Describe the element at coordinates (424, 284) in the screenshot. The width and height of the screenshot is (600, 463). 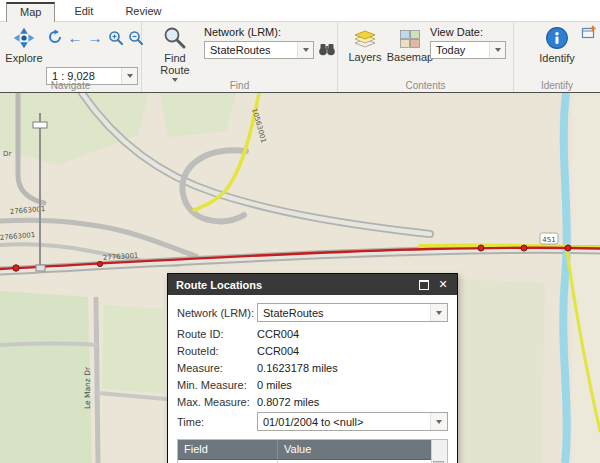
I see `maximize-button` at that location.